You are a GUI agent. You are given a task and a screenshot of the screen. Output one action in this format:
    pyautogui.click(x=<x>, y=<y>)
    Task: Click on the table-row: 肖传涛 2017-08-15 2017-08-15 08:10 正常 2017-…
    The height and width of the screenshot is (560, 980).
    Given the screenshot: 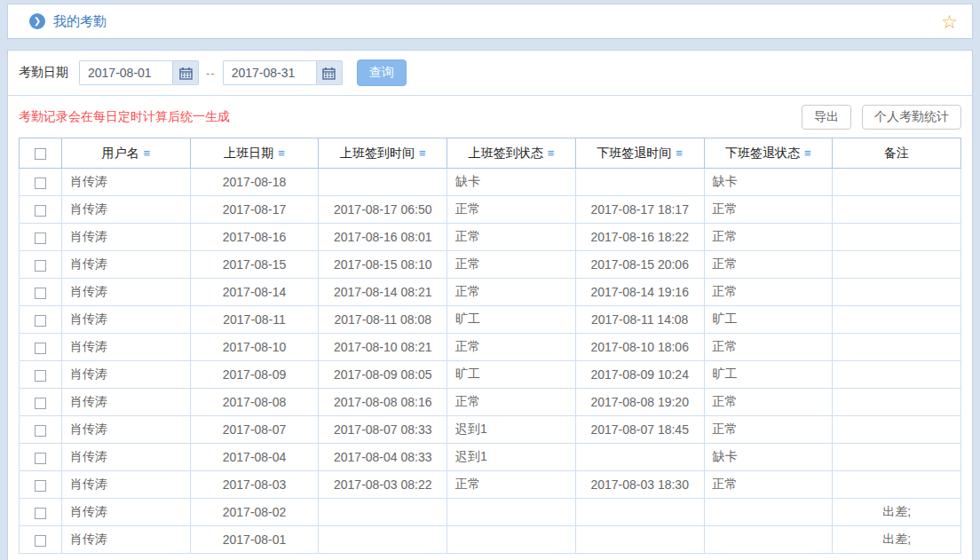 What is the action you would take?
    pyautogui.click(x=490, y=264)
    